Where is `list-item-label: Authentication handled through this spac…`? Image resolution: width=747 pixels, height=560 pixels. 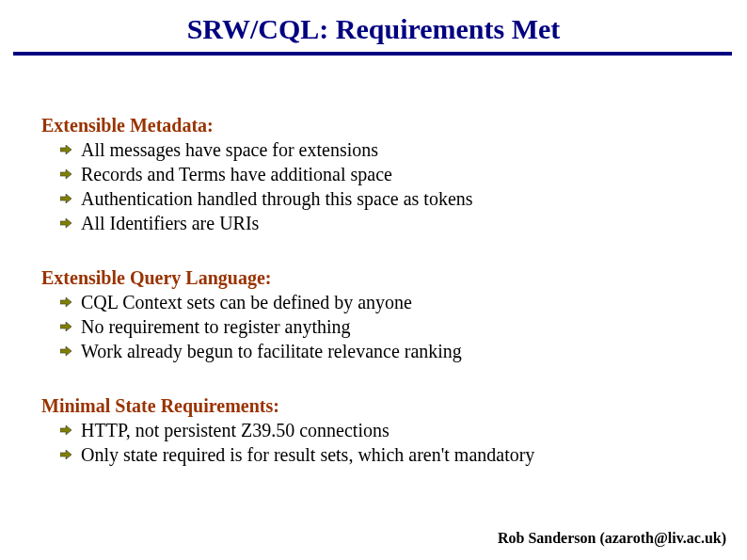
list-item-label: Authentication handled through this spac… is located at coordinates (277, 199).